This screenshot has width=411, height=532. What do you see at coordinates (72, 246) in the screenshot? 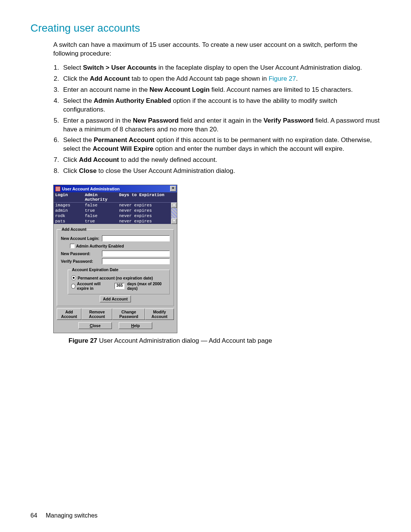
I see `admin-enabled-checkbox` at bounding box center [72, 246].